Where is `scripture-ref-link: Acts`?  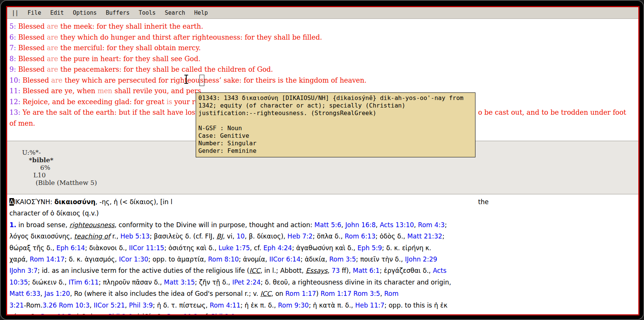
scripture-ref-link: Acts is located at coordinates (440, 271).